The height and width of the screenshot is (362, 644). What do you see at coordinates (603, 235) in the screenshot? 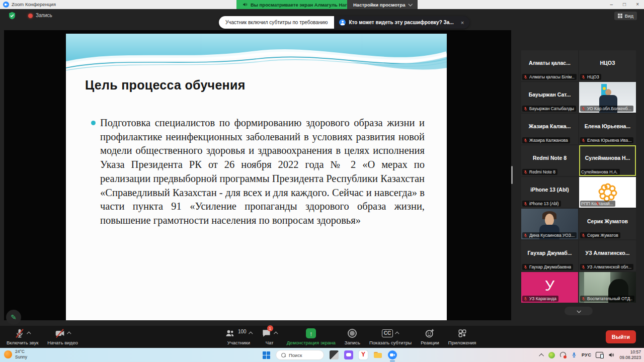
I see `participant-label: Серик Жуматов` at bounding box center [603, 235].